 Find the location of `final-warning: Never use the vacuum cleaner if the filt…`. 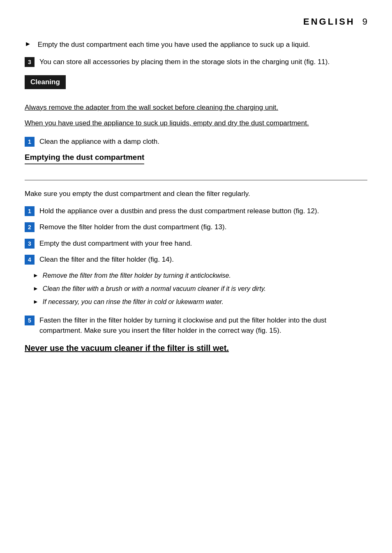

final-warning: Never use the vacuum cleaner if the filt… is located at coordinates (196, 348).